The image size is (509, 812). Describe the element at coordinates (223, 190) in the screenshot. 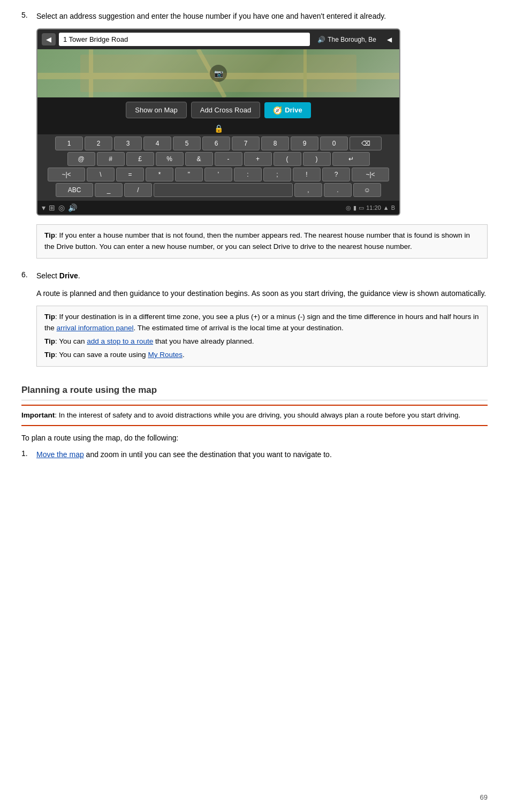

I see `kb-key-space` at that location.